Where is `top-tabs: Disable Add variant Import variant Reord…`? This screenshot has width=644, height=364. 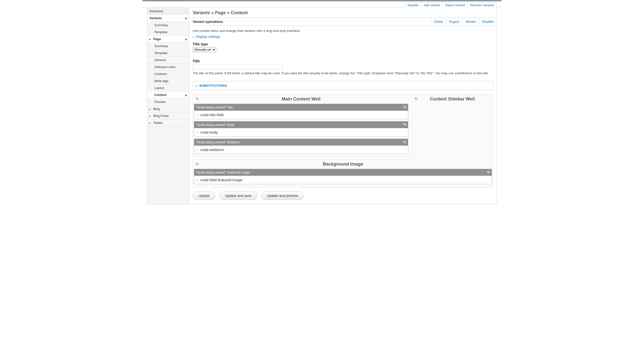 top-tabs: Disable Add variant Import variant Reord… is located at coordinates (322, 5).